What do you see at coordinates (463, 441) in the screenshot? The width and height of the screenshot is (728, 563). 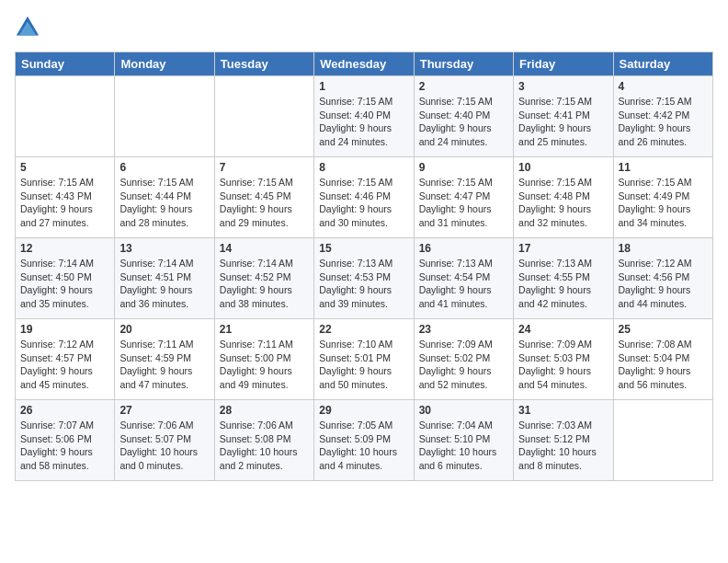 I see `calendar-cell: 30Sunrise: 7:04 AM Sunset: 5:10 PM Dayli…` at bounding box center [463, 441].